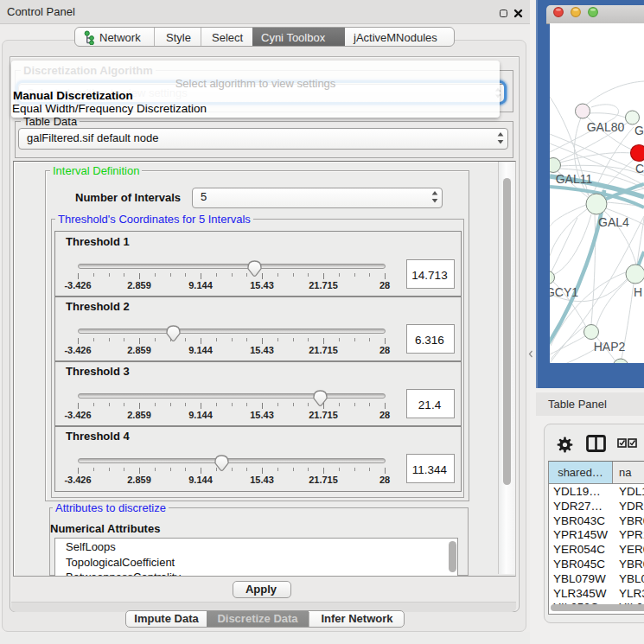  Describe the element at coordinates (614, 222) in the screenshot. I see `svg-text: GAL4` at that location.